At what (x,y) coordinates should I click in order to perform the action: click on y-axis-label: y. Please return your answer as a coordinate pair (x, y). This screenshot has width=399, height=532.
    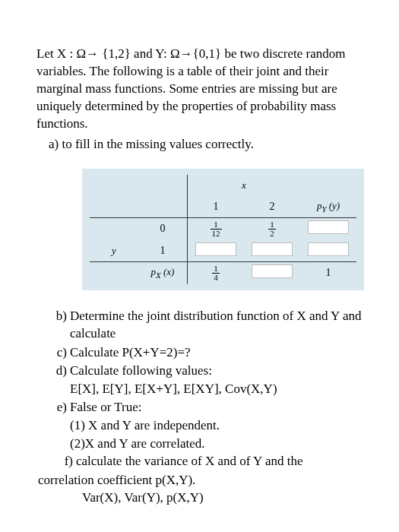
    Looking at the image, I should click on (114, 251).